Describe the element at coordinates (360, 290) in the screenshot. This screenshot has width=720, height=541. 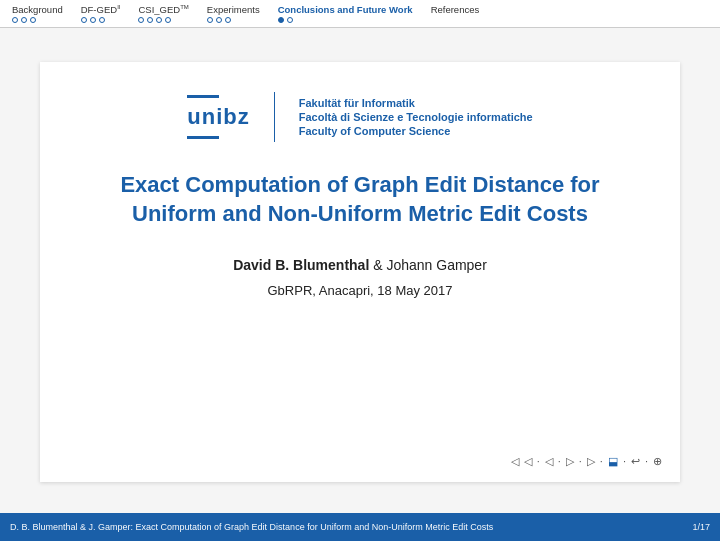
I see `conference-info: GbRPR, Anacapri, 18 May 2017` at that location.